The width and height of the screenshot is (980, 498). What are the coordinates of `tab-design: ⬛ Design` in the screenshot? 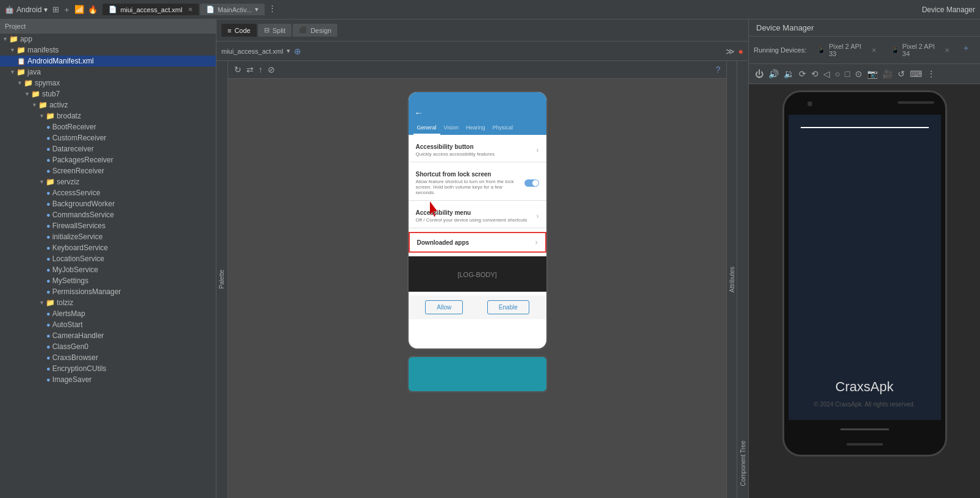 It's located at (315, 31).